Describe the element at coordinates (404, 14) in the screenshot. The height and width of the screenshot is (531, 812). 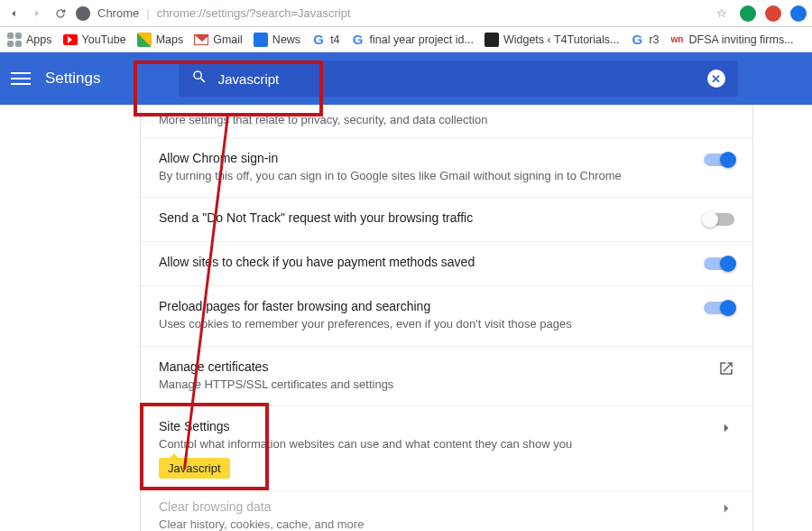
I see `address-bar: Chrome | chrome://settings/?search=Javas…` at that location.